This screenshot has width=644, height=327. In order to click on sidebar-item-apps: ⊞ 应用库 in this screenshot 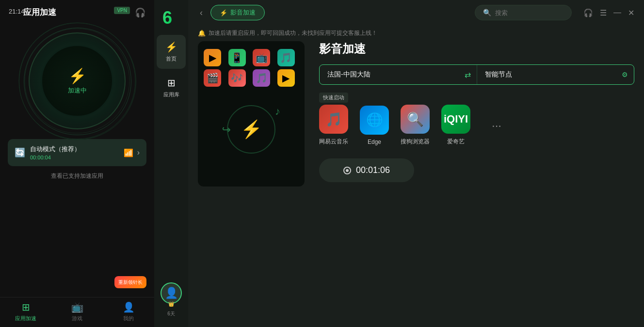, I will do `click(171, 88)`.